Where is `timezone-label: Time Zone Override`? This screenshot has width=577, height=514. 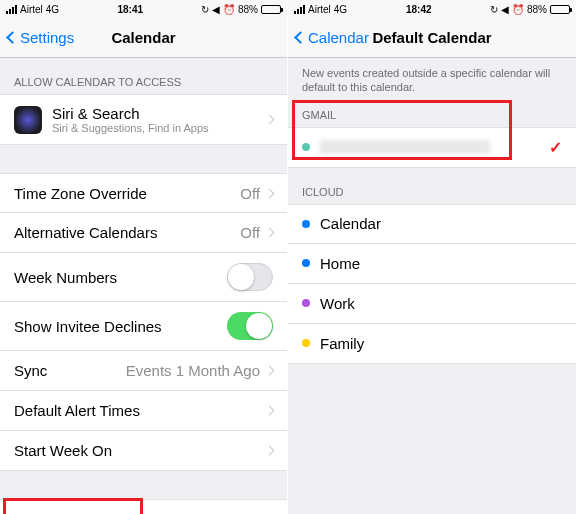 timezone-label: Time Zone Override is located at coordinates (80, 194).